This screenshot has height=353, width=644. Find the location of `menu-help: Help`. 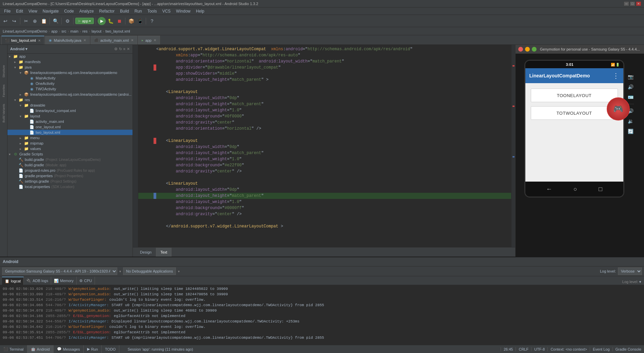

menu-help: Help is located at coordinates (200, 11).